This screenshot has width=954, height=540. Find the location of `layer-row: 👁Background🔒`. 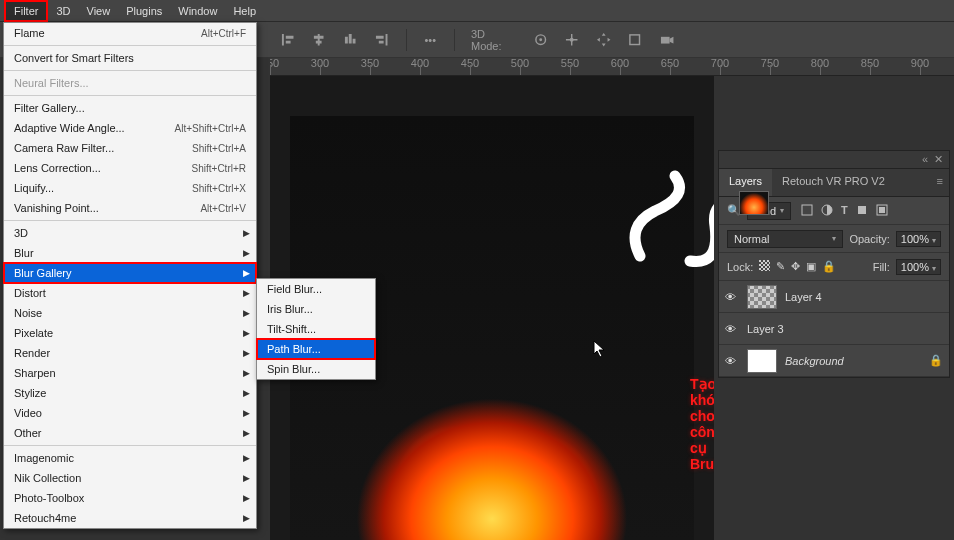

layer-row: 👁Background🔒 is located at coordinates (834, 361).